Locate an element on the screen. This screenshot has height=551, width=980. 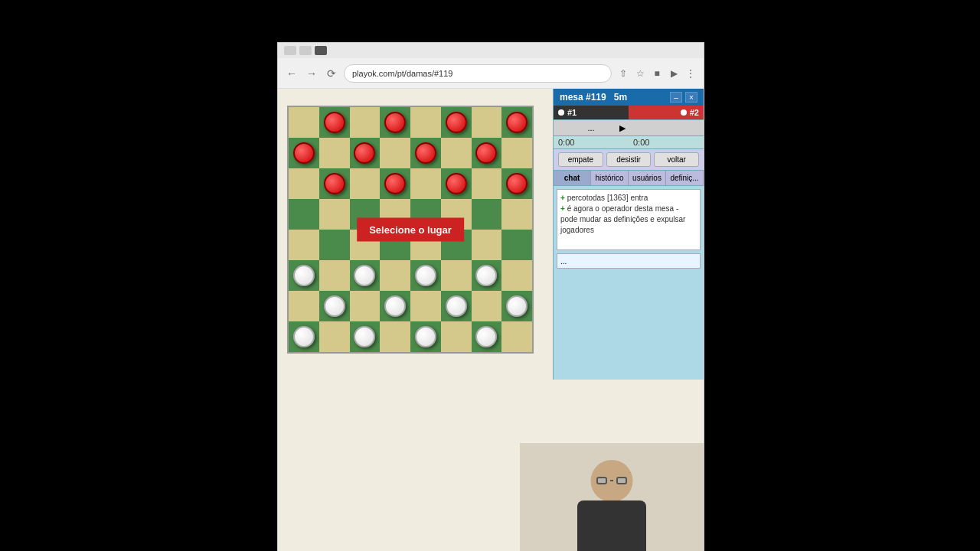
tab-active is located at coordinates (321, 51).